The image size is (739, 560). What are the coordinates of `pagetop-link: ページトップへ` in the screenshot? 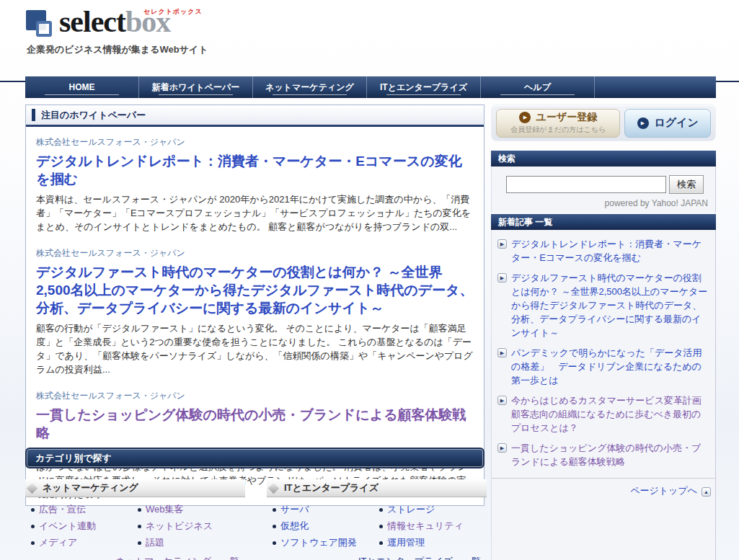 It's located at (663, 491).